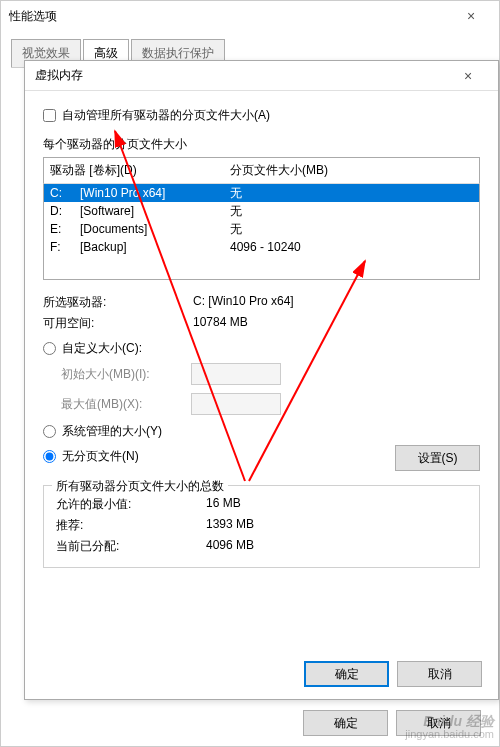 The image size is (500, 747). Describe the element at coordinates (346, 674) in the screenshot. I see `inner-ok-button: 确定` at that location.